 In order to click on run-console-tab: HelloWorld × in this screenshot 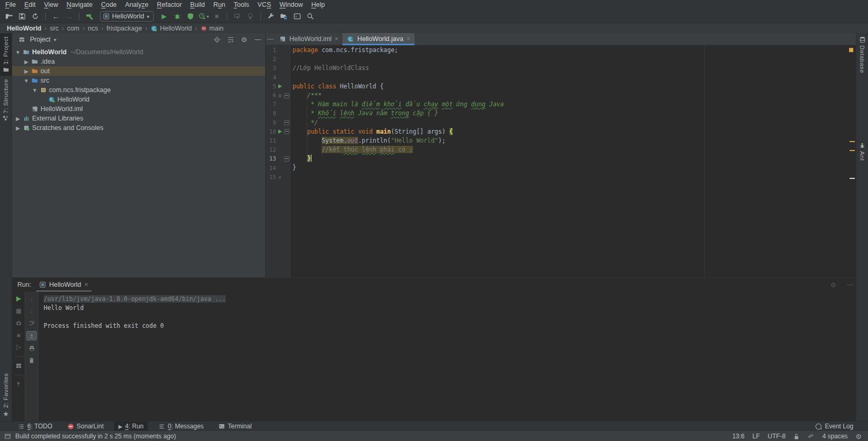, I will do `click(64, 285)`.